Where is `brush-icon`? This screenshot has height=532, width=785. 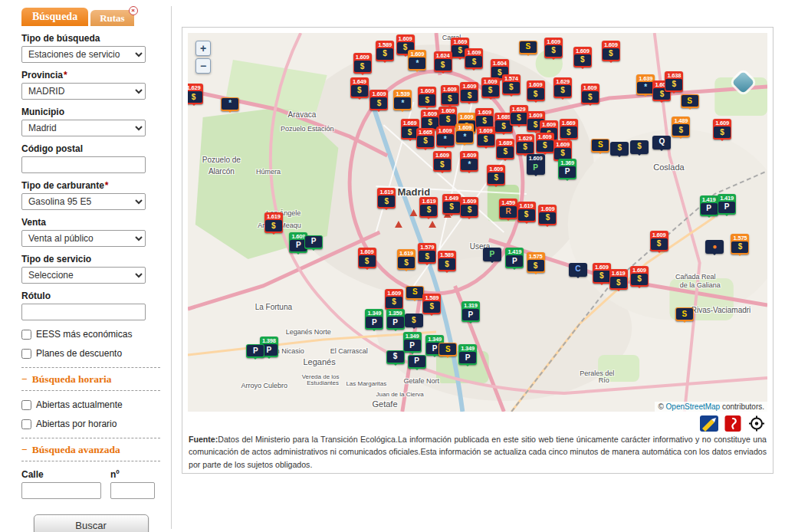 brush-icon is located at coordinates (709, 423).